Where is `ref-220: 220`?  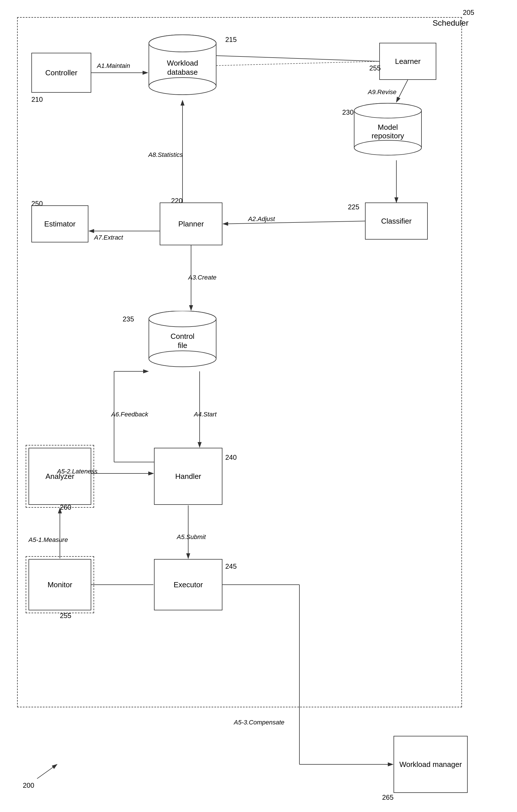 ref-220: 220 is located at coordinates (177, 201).